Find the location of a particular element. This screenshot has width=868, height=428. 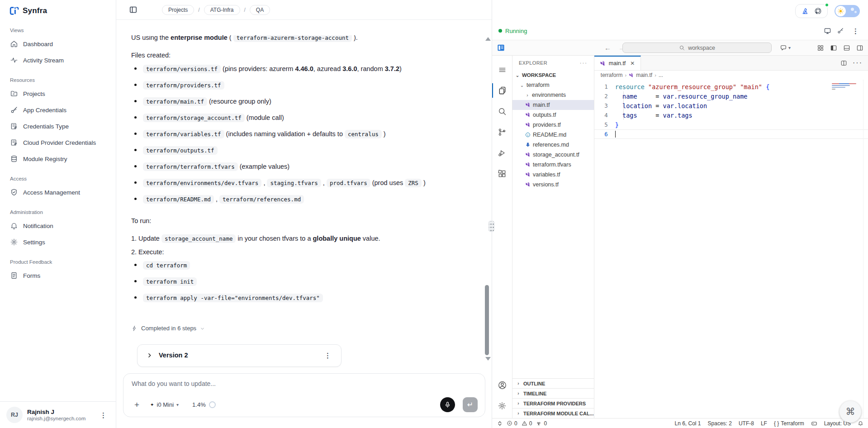

feedback-icon is located at coordinates (814, 423).